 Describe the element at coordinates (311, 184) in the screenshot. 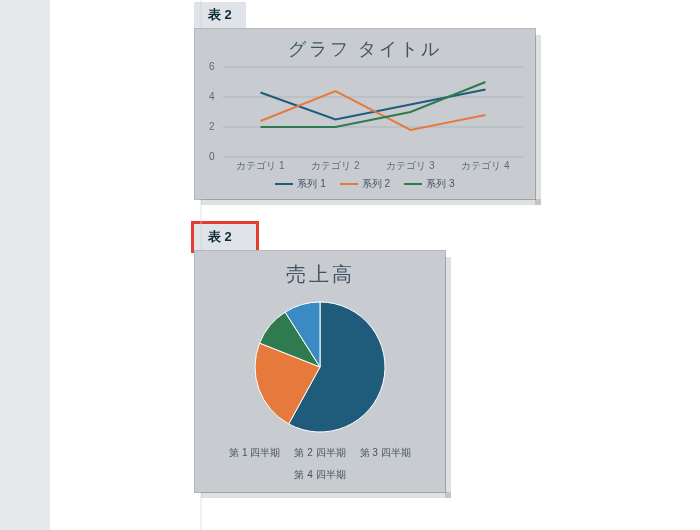

I see `legend-label-1: 系列 1` at that location.